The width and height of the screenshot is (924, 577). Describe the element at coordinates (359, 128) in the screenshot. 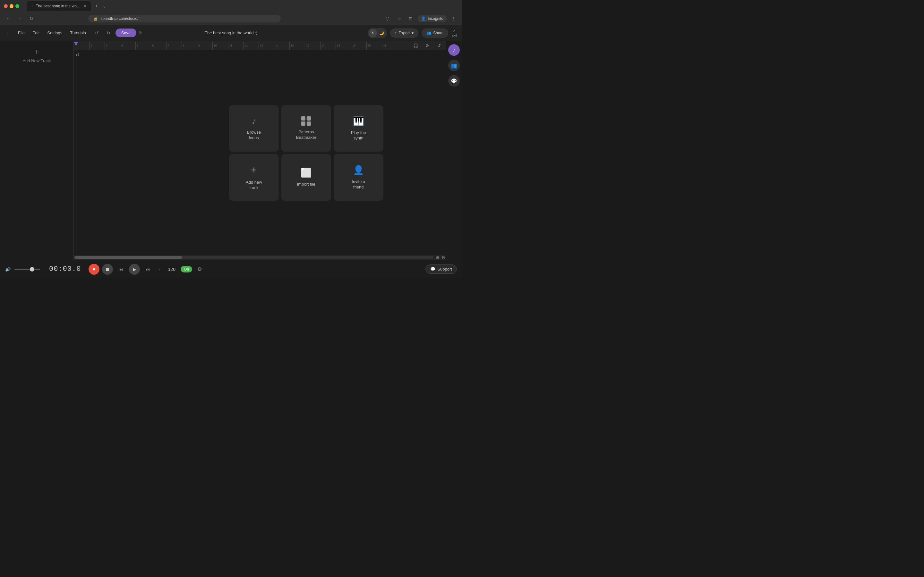

I see `play-synth-card: 🎹 Play thesynth` at that location.